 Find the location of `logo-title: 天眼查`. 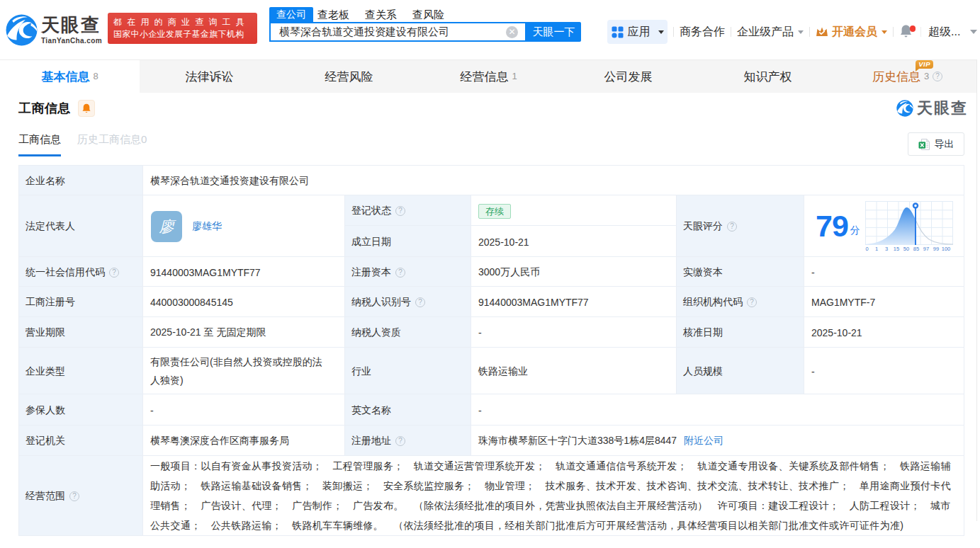

logo-title: 天眼查 is located at coordinates (72, 25).